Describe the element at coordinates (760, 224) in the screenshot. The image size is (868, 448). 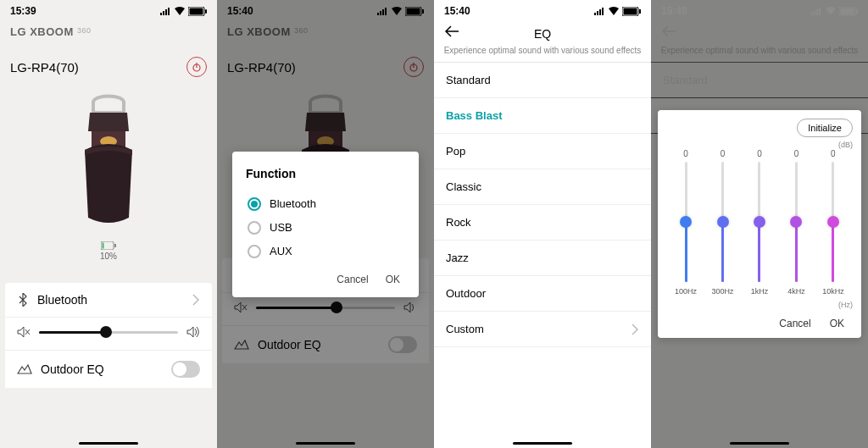
I see `custom-eq-dialog: Initialize (dB) 0 100Hz 0 300Hz 0 1kHz 0` at that location.